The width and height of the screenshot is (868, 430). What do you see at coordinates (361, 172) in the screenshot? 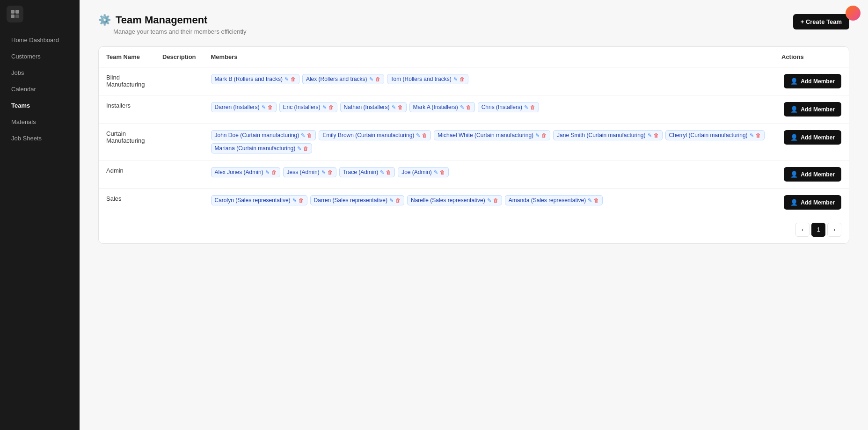
I see `member-tag-label: Trace (Admin)` at bounding box center [361, 172].